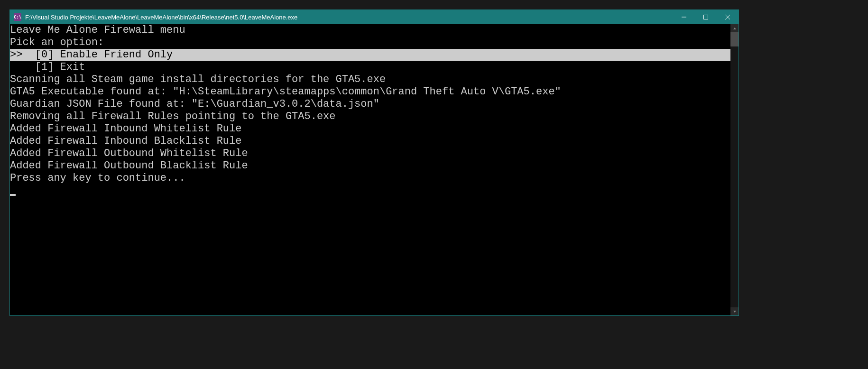 The height and width of the screenshot is (369, 868). Describe the element at coordinates (370, 129) in the screenshot. I see `console-line: Added Firewall Inbound Whitelist Rule` at that location.